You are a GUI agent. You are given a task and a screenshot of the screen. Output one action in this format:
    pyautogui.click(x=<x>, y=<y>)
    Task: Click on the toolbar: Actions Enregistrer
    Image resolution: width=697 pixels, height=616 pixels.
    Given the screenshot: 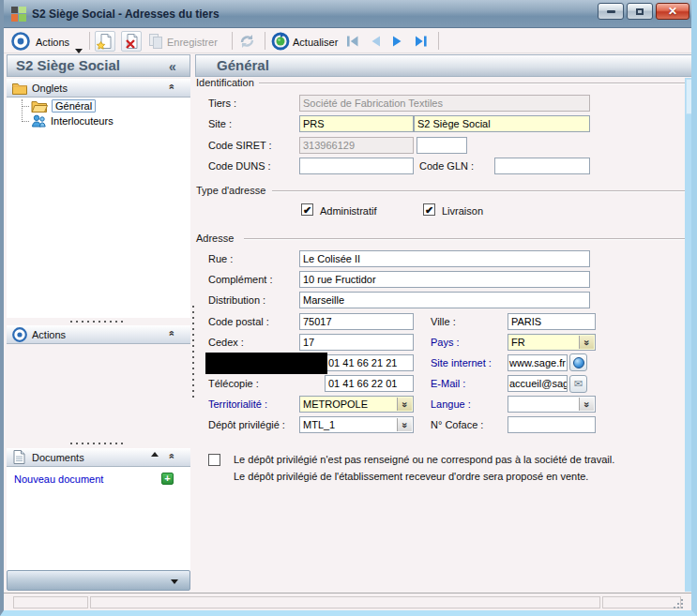 What is the action you would take?
    pyautogui.click(x=349, y=41)
    